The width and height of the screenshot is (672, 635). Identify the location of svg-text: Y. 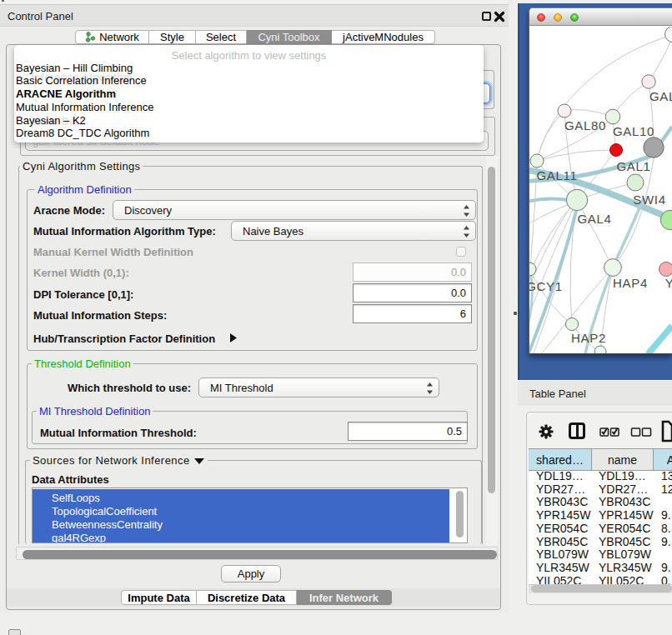
(669, 283).